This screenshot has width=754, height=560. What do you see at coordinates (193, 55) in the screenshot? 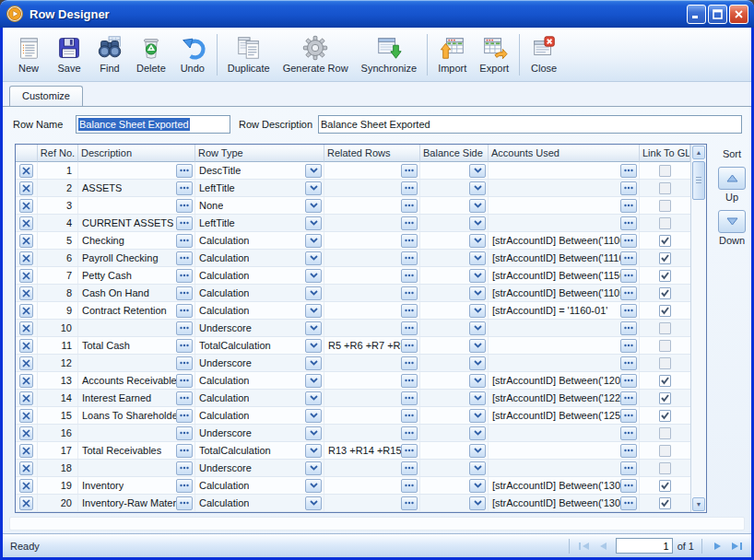
I see `toolbar-button-undo: Undo` at bounding box center [193, 55].